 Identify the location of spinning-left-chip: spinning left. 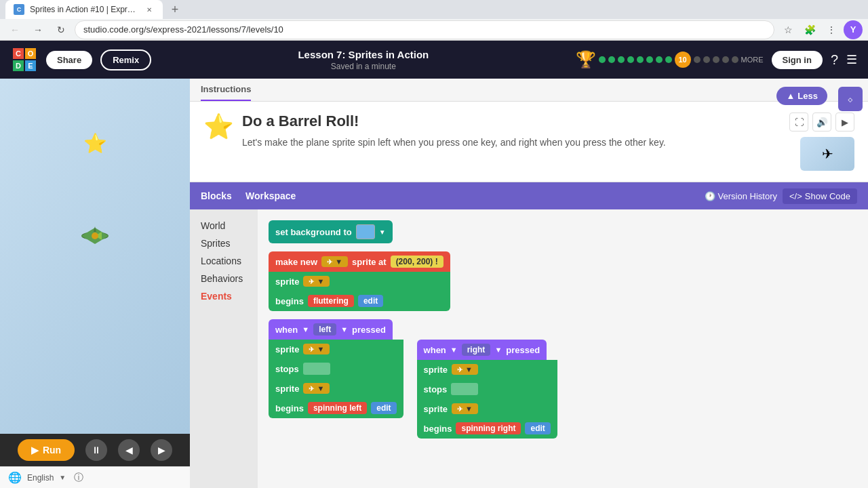
(338, 408).